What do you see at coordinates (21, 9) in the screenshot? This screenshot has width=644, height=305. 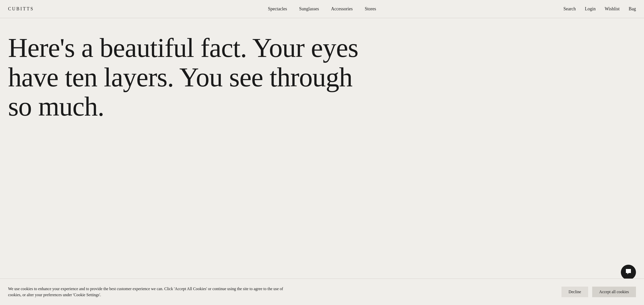 I see `brand-logo: CUBITTS` at bounding box center [21, 9].